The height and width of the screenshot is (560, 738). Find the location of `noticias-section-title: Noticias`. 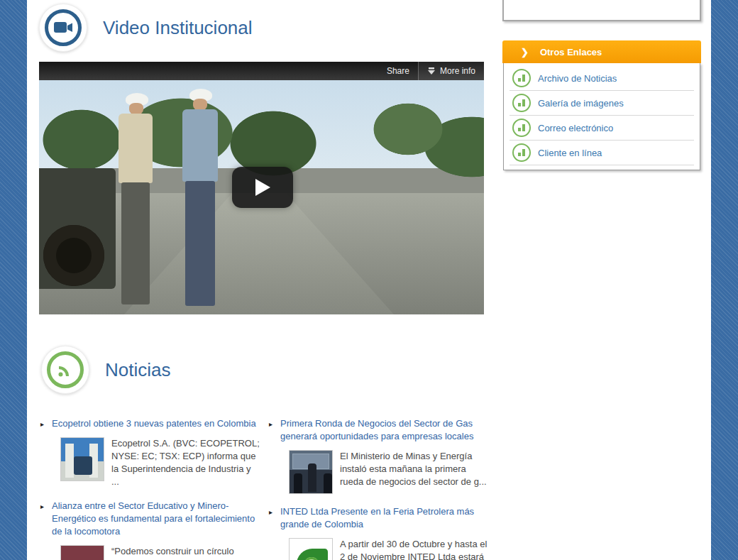

noticias-section-title: Noticias is located at coordinates (138, 370).